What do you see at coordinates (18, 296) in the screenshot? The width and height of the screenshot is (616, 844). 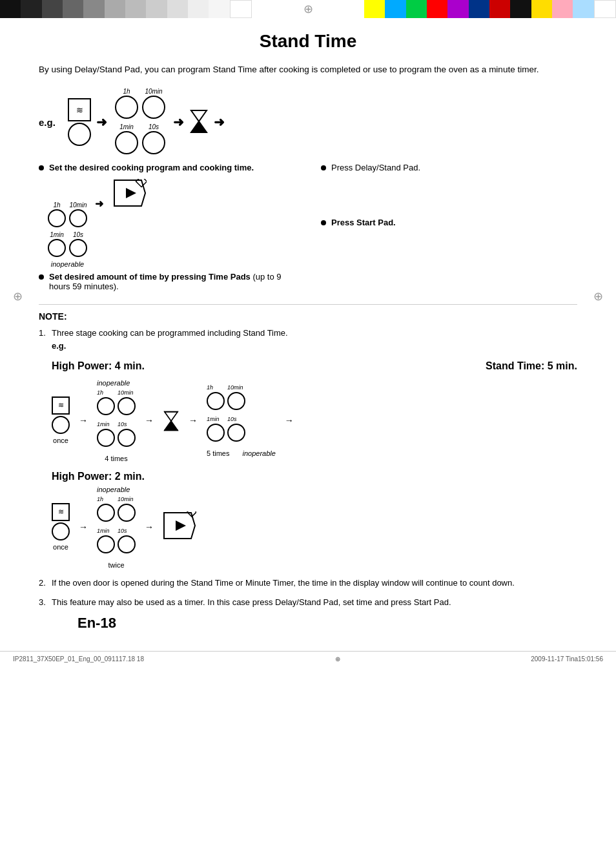 I see `reg-mark-left: ⊕` at bounding box center [18, 296].